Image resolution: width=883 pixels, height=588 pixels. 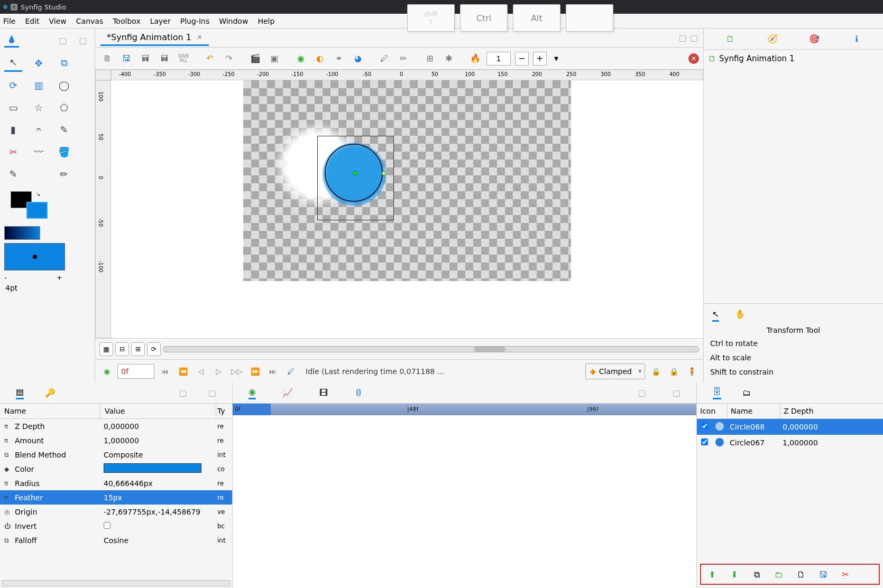 What do you see at coordinates (320, 59) in the screenshot?
I see `onion-toggle-icon: ◐` at bounding box center [320, 59].